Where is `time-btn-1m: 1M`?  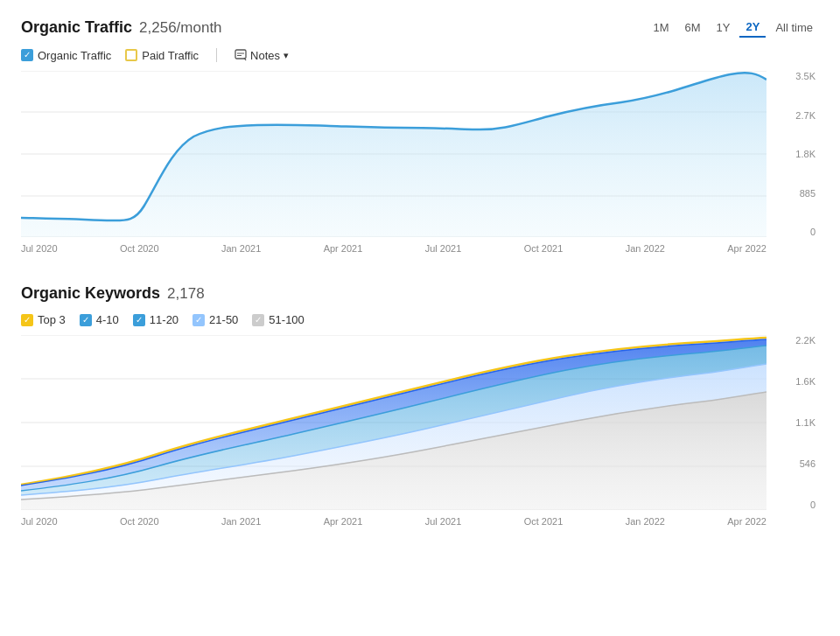 time-btn-1m: 1M is located at coordinates (661, 28).